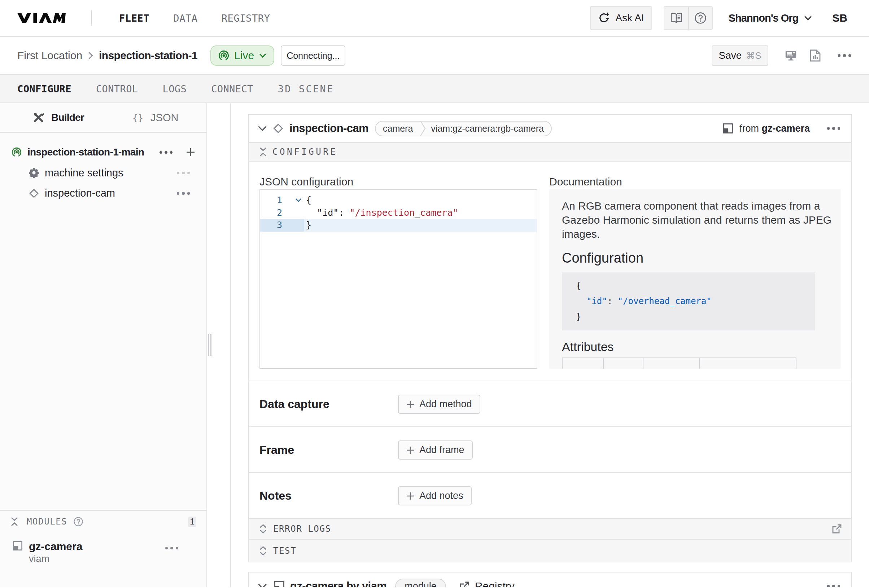 This screenshot has width=869, height=588. Describe the element at coordinates (47, 522) in the screenshot. I see `modules-title: MODULES` at that location.